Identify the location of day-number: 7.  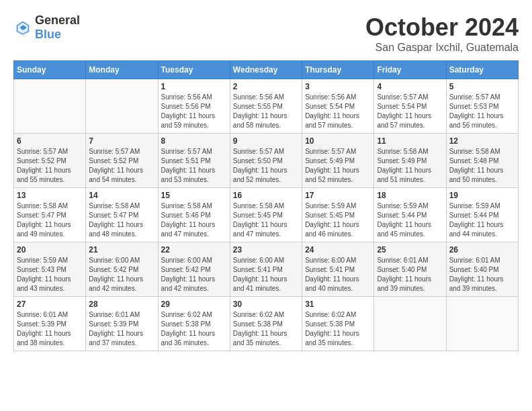
(122, 141).